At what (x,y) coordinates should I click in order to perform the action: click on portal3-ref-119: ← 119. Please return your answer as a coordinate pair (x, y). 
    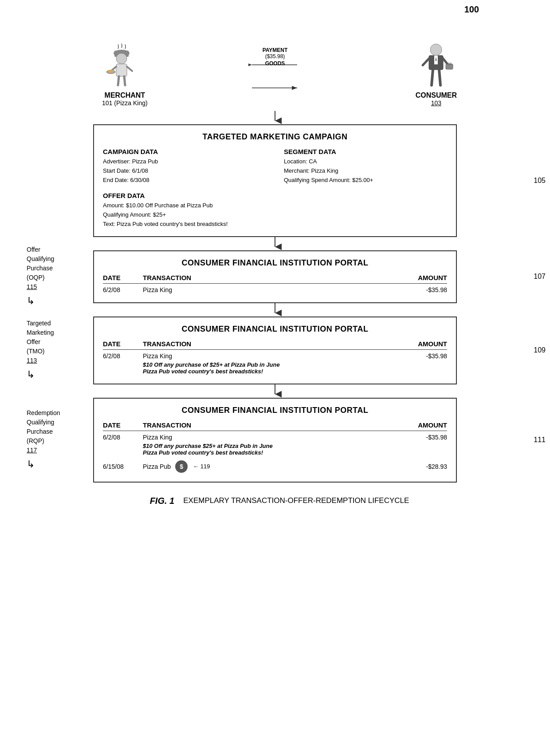
    Looking at the image, I should click on (201, 466).